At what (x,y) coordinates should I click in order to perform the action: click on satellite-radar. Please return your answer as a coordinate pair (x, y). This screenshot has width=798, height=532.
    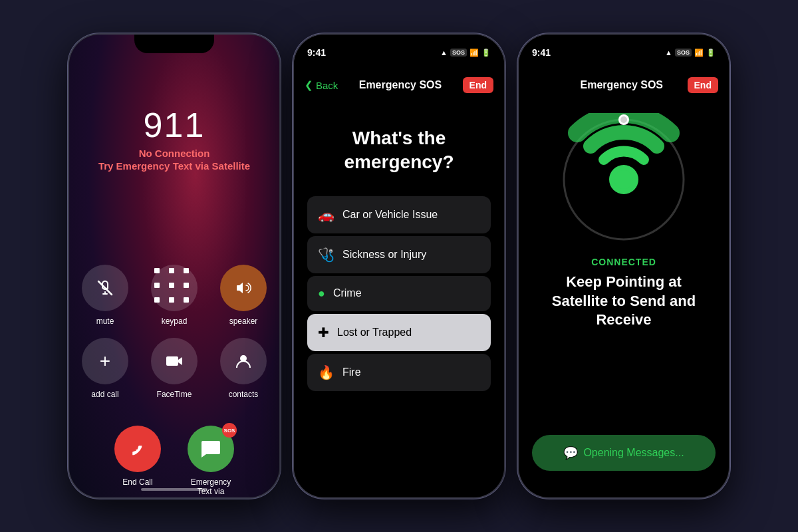
    Looking at the image, I should click on (624, 180).